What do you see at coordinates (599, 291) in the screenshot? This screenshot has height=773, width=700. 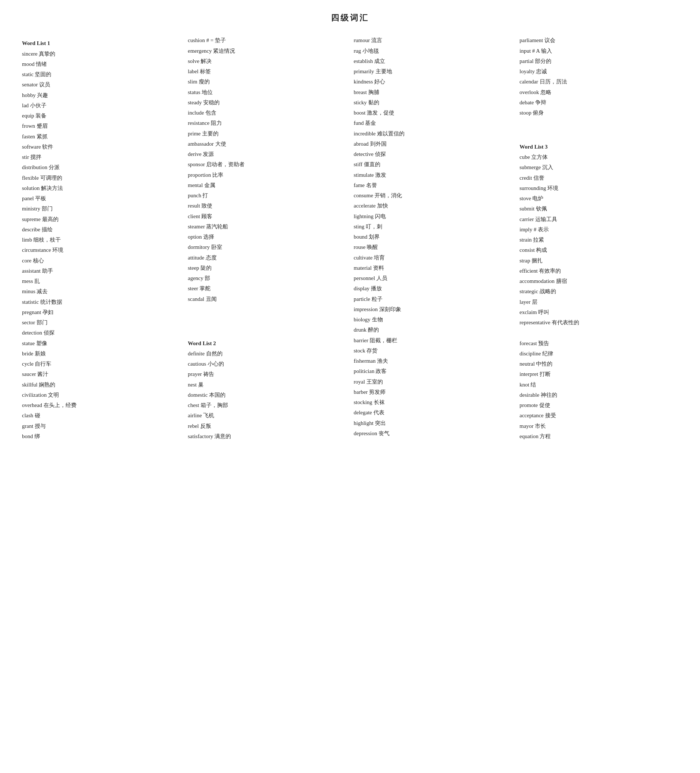 I see `word-entry: strategic 战略的` at bounding box center [599, 291].